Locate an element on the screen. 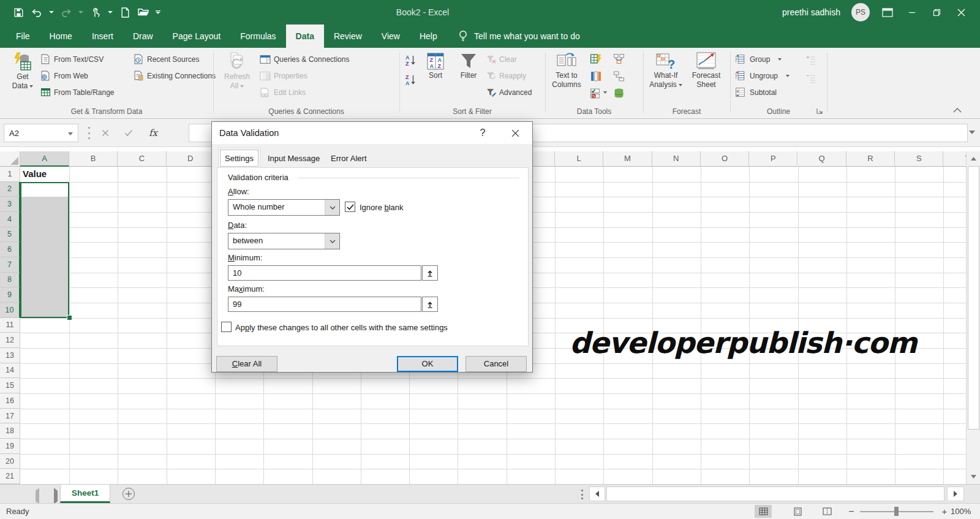  data-validation-dropdown-caret is located at coordinates (605, 93).